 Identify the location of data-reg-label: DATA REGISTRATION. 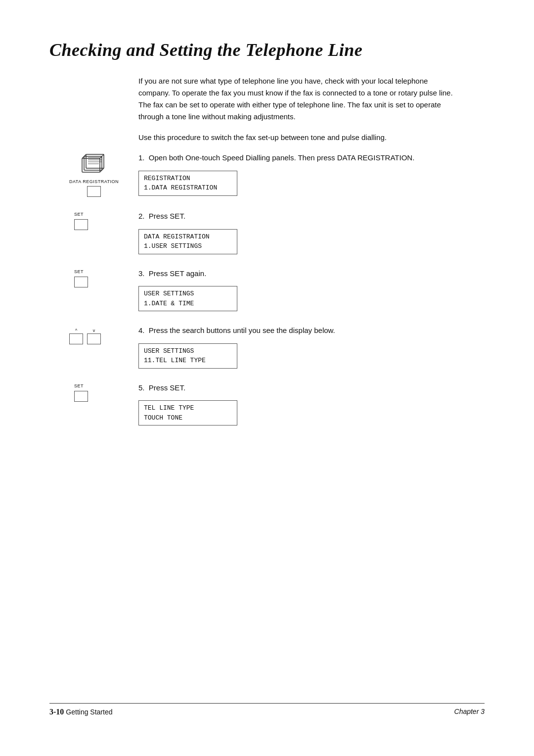
(94, 182).